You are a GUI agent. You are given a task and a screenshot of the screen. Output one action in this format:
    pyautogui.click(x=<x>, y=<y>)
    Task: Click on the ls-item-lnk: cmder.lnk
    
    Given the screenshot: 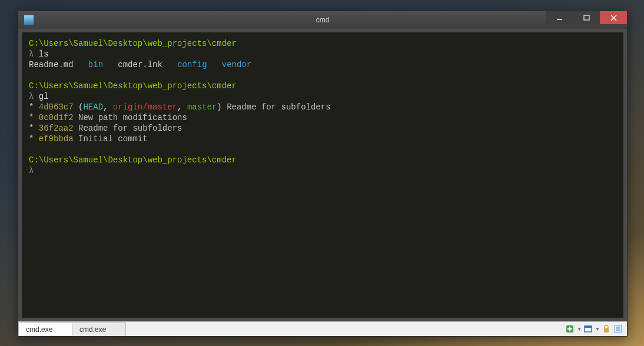 What is the action you would take?
    pyautogui.click(x=140, y=65)
    